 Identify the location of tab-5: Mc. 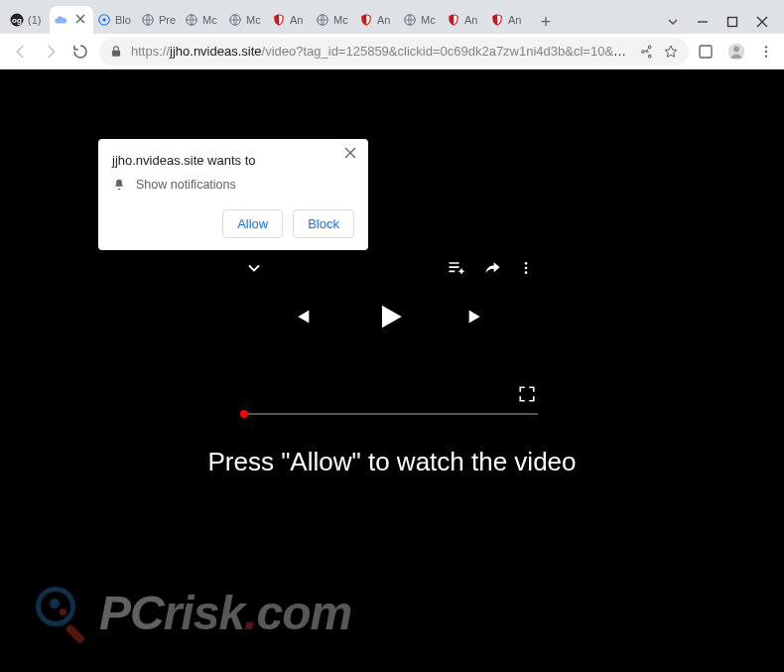
(246, 20).